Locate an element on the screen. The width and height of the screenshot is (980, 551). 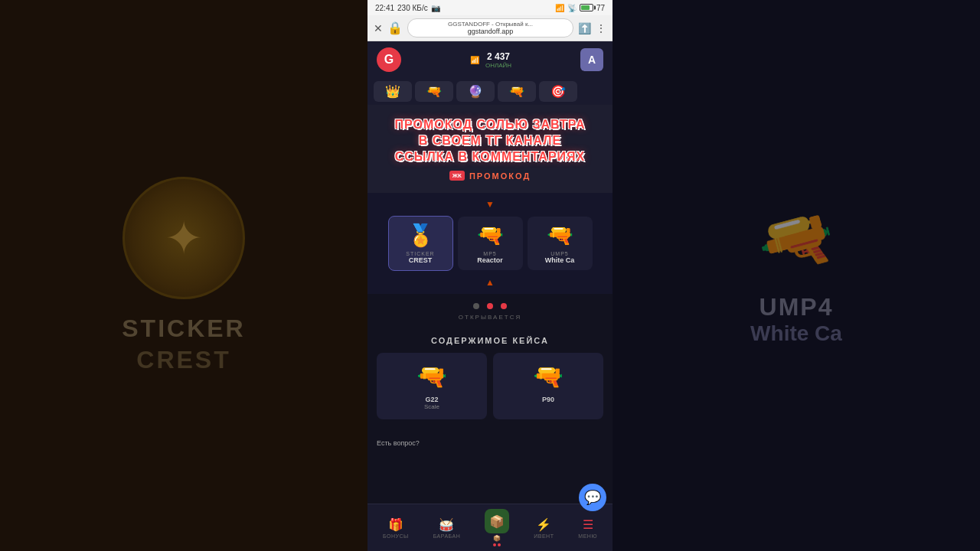
promo-code-row: ЖК ПРОМОКОД is located at coordinates (490, 176).